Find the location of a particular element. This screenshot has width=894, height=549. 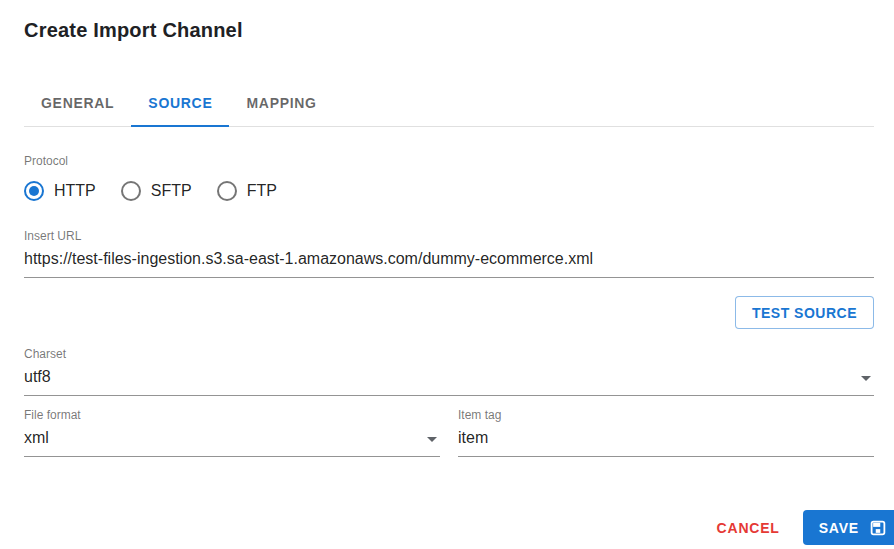

page-title: Create Import Channel is located at coordinates (449, 30).